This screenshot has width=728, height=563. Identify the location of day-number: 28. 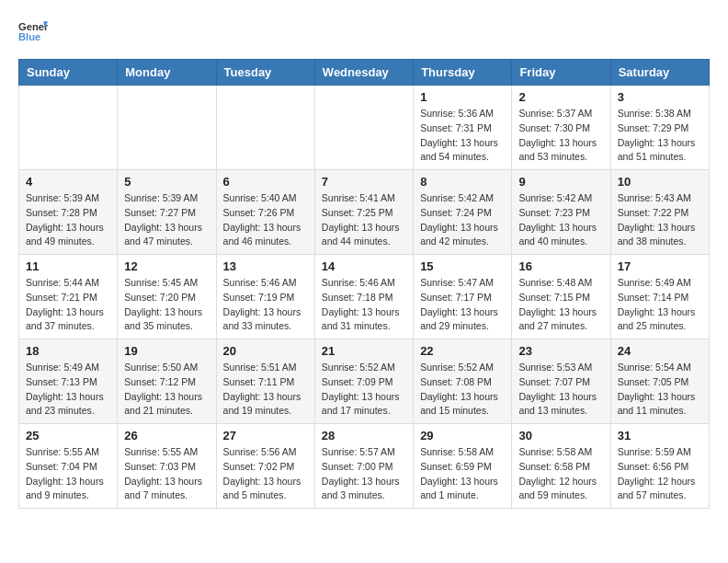
(364, 436).